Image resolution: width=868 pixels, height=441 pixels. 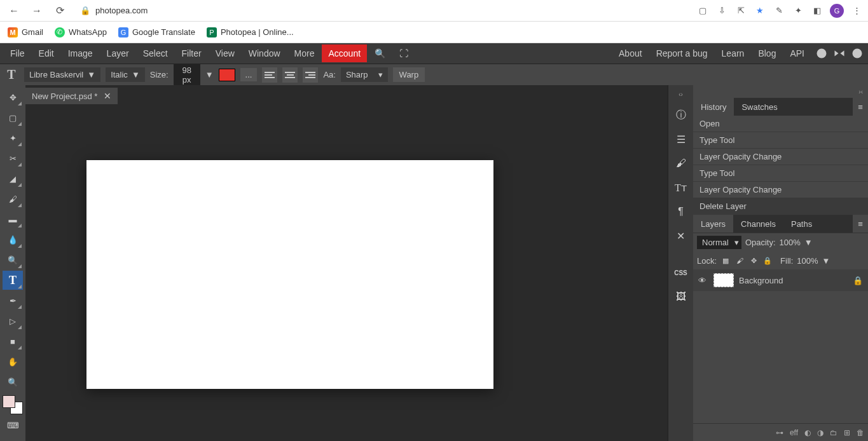 I want to click on reload-button: ⟳, so click(x=60, y=11).